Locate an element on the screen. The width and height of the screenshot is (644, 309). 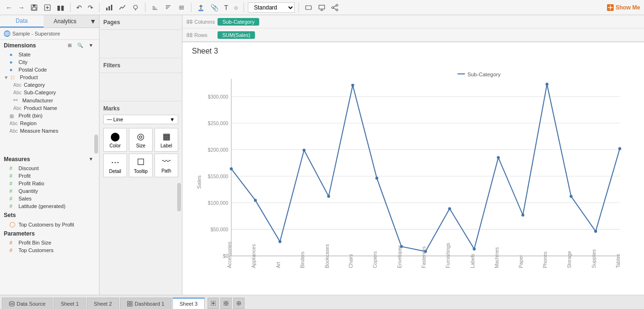
dim-state: ● State is located at coordinates (49, 55).